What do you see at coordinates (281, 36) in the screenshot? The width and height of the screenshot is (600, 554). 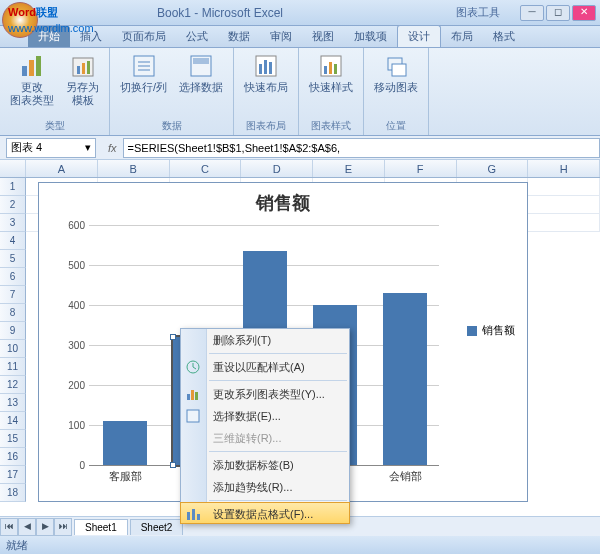 I see `tab-review: 审阅` at bounding box center [281, 36].